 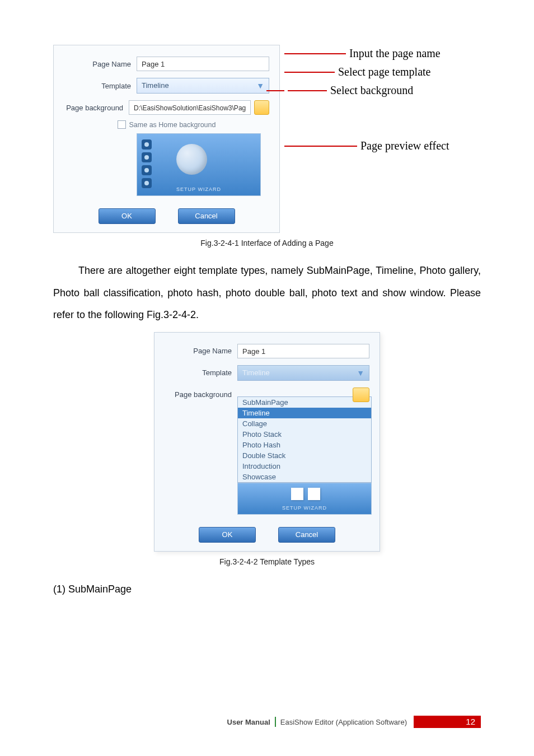 I want to click on template-combo-open: Timeline ▼, so click(x=303, y=373).